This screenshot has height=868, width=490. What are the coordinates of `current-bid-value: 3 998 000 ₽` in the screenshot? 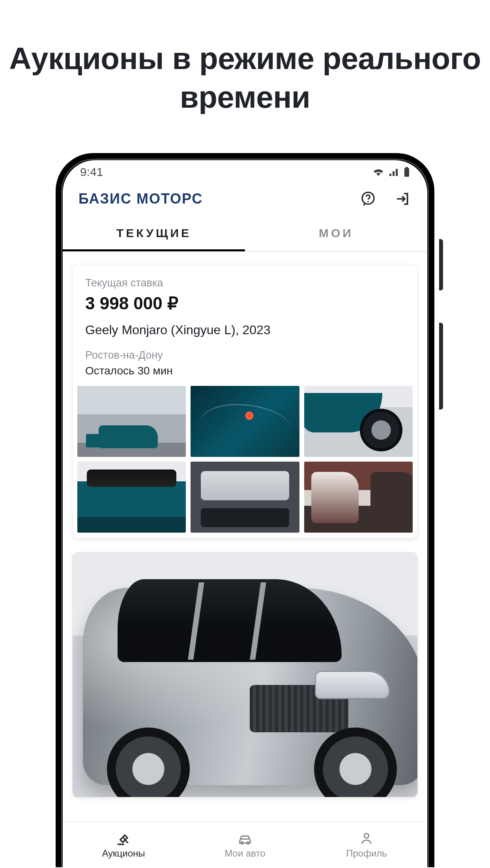 It's located at (245, 303).